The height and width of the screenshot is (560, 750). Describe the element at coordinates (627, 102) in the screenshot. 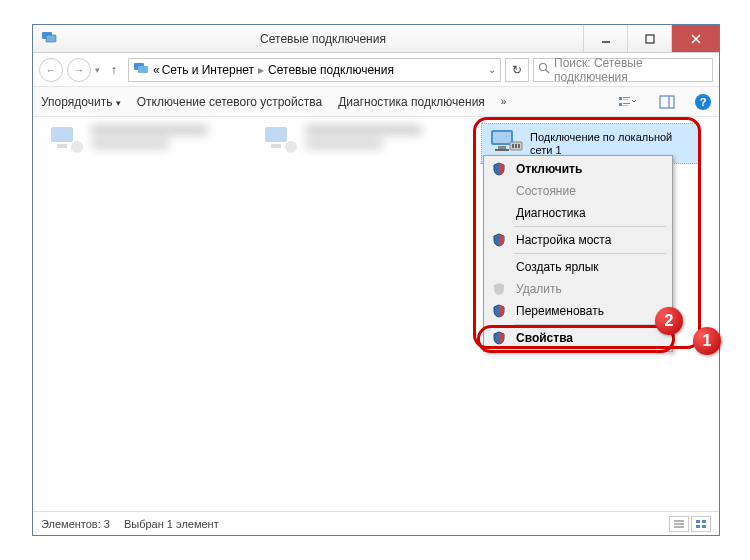

I see `view-options-button` at that location.